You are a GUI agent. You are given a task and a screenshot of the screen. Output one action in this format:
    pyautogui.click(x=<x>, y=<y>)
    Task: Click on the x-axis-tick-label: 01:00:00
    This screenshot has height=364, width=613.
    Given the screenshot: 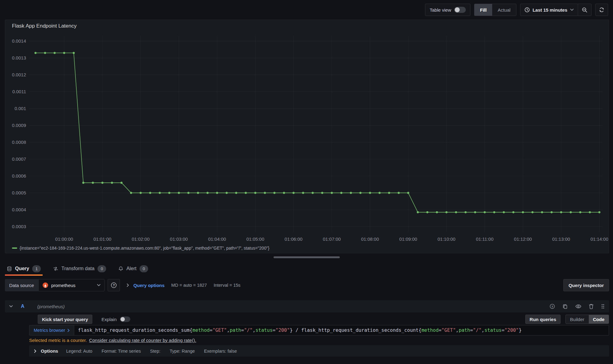 What is the action you would take?
    pyautogui.click(x=64, y=239)
    